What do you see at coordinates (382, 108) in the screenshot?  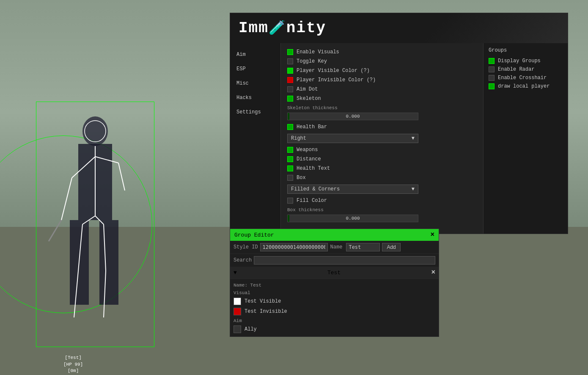 I see `skeleton-thickness-label: Skeleton thickness` at bounding box center [382, 108].